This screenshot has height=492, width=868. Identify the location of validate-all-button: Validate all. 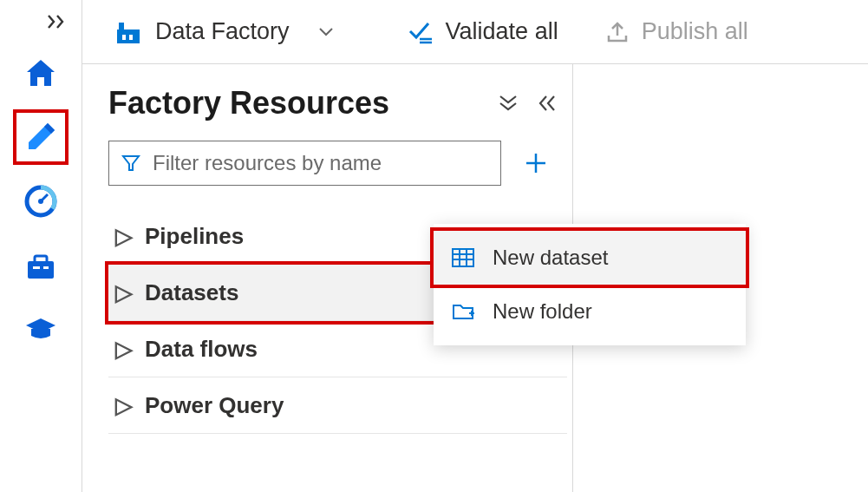
(483, 31).